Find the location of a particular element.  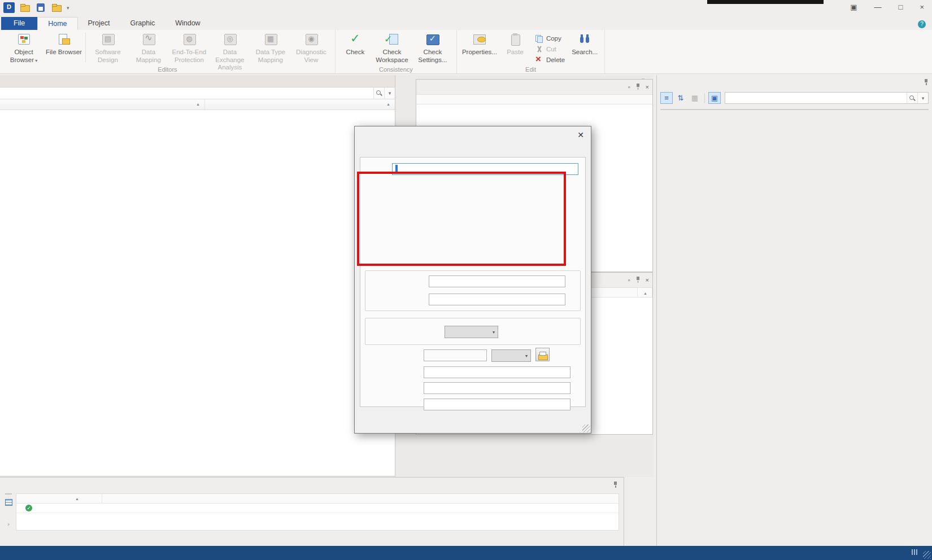

button-label: Cut is located at coordinates (551, 49).